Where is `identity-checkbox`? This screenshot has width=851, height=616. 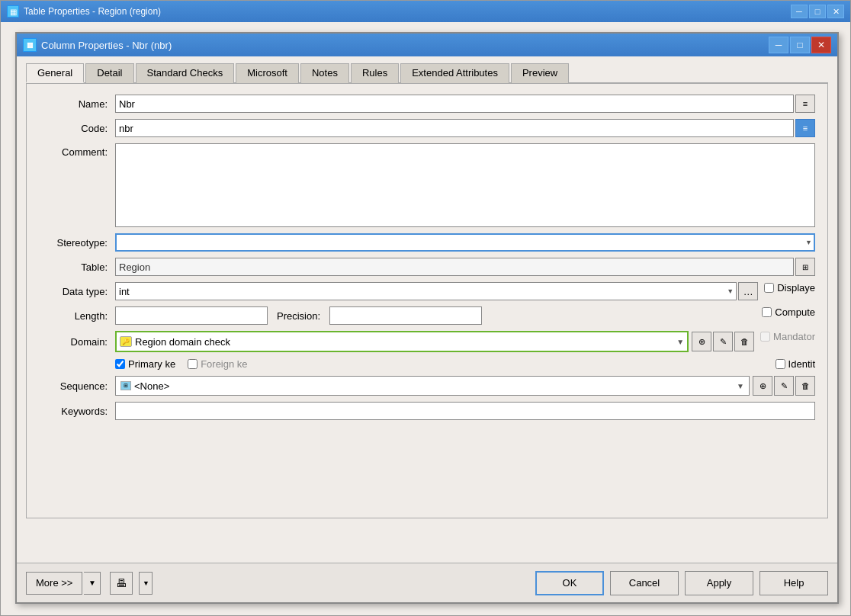 identity-checkbox is located at coordinates (781, 364).